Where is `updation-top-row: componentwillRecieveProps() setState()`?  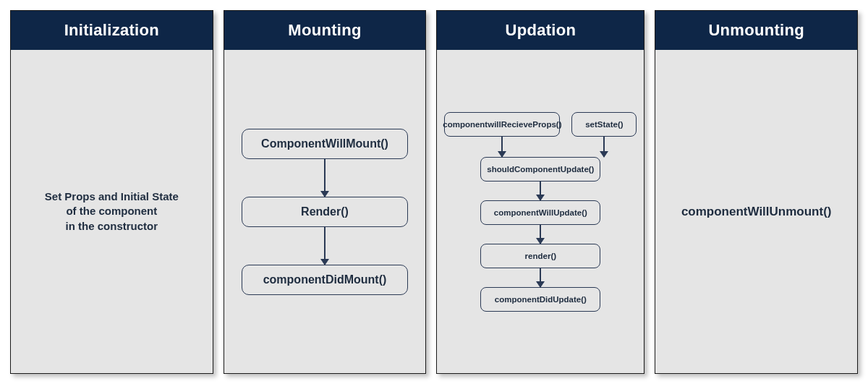
updation-top-row: componentwillRecieveProps() setState() is located at coordinates (540, 124).